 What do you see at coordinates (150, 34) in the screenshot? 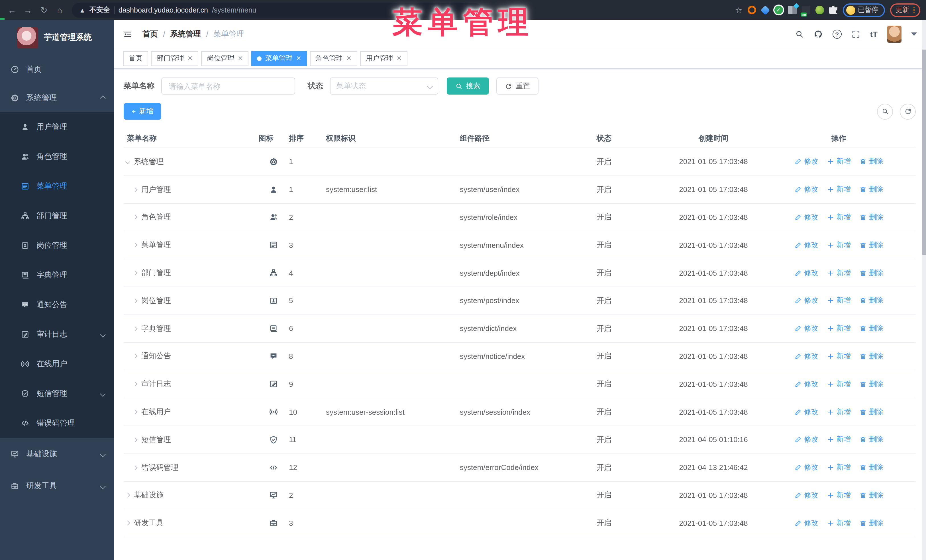
I see `breadcrumb-item: 首页` at bounding box center [150, 34].